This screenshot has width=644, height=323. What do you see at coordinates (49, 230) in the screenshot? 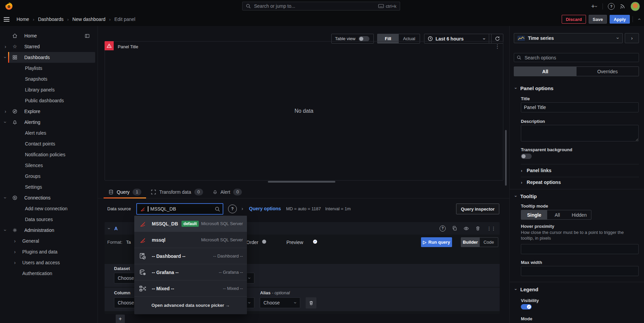
I see `sidebar-item-administration: › Administration` at bounding box center [49, 230].